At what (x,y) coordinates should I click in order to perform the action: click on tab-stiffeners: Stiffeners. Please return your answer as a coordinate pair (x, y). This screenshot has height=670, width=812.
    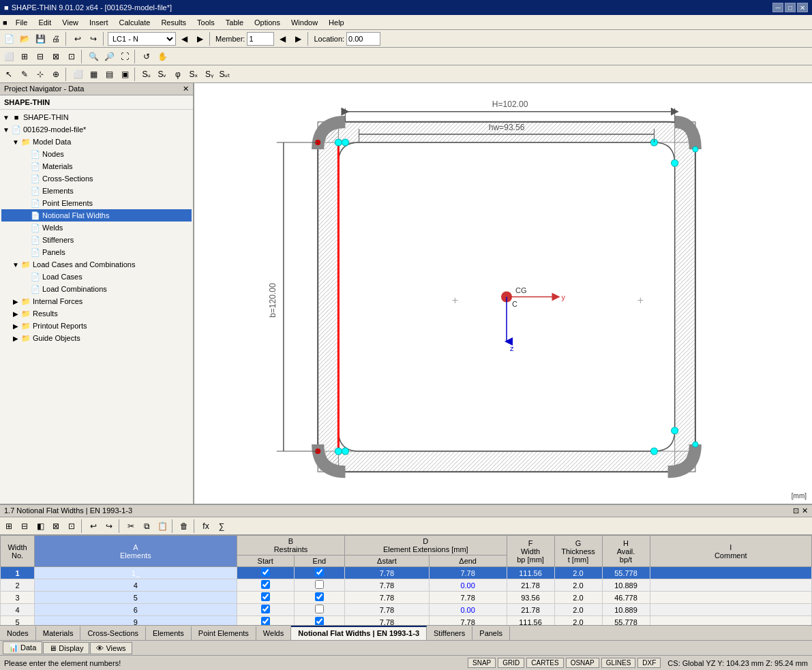
    Looking at the image, I should click on (450, 633).